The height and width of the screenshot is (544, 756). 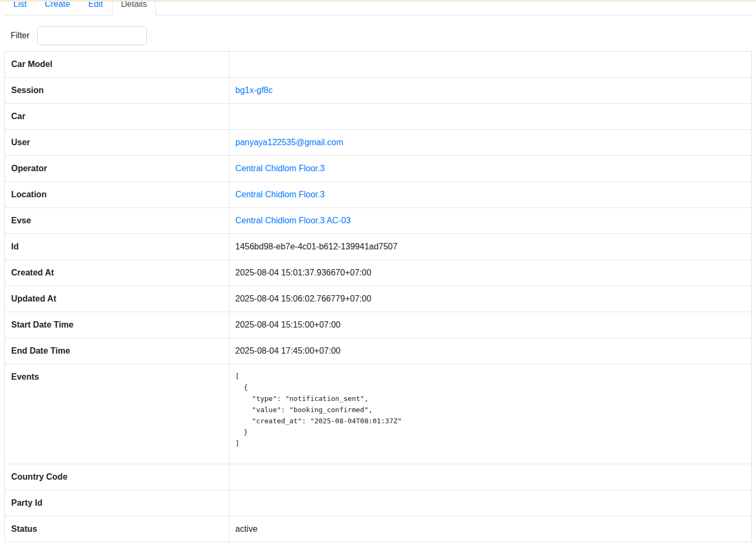 I want to click on row-value-cell: panyaya122535@gmail.com, so click(x=490, y=143).